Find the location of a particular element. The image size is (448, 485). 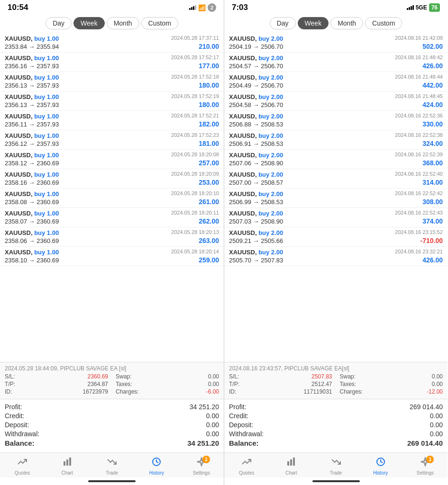

home-indicator-right is located at coordinates (336, 481).